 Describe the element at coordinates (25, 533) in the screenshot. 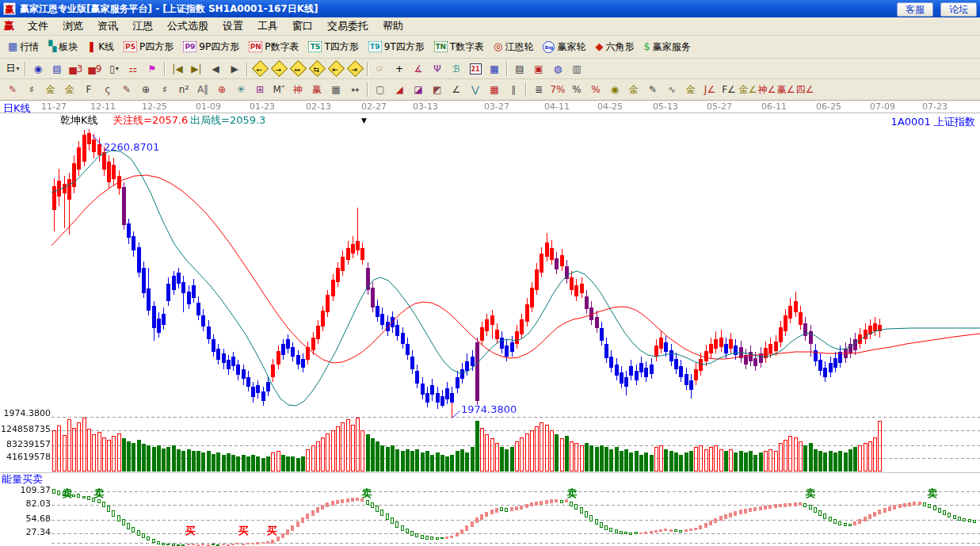

I see `oscillator-axis-label: 27.34` at that location.